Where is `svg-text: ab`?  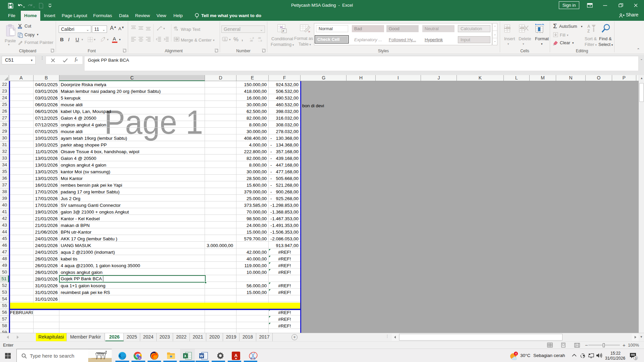
svg-text: ab is located at coordinates (175, 27).